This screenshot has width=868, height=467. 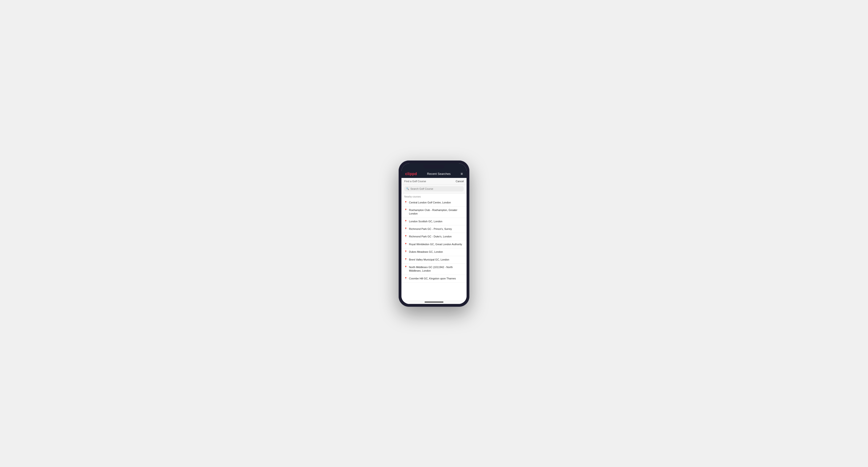 I want to click on search-input-wrapper: 🔍, so click(x=434, y=189).